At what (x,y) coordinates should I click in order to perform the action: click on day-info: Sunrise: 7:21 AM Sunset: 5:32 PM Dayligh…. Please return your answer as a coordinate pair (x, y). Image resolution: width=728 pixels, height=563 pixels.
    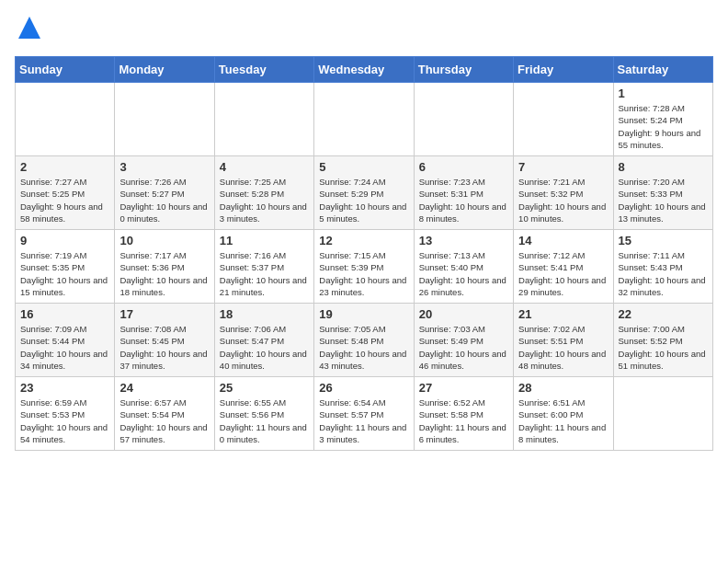
    Looking at the image, I should click on (563, 201).